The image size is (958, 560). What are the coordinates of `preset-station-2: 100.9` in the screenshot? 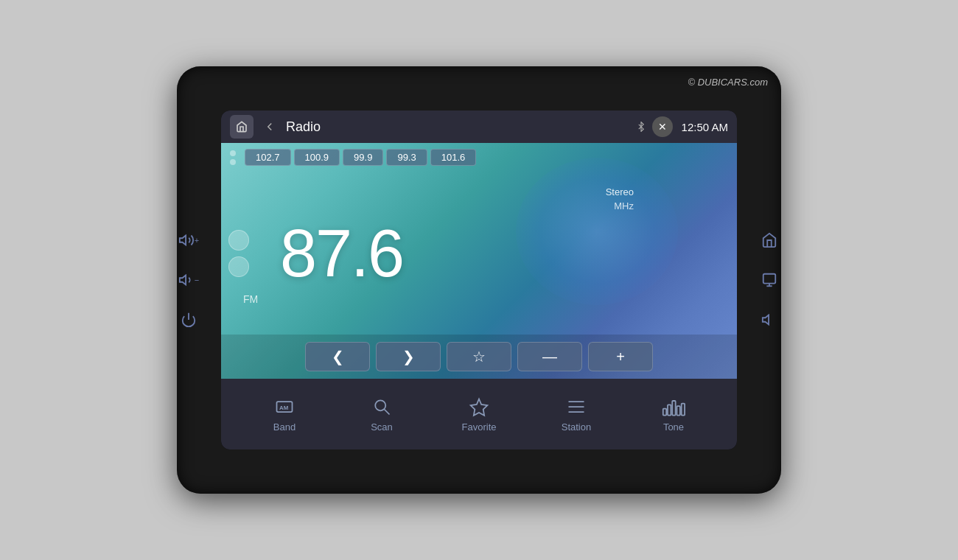 It's located at (317, 158).